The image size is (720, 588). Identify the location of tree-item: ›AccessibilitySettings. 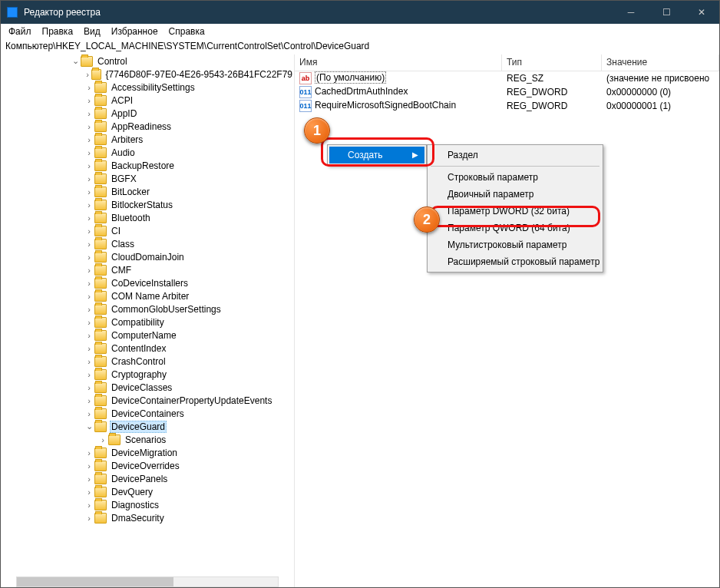
(147, 88).